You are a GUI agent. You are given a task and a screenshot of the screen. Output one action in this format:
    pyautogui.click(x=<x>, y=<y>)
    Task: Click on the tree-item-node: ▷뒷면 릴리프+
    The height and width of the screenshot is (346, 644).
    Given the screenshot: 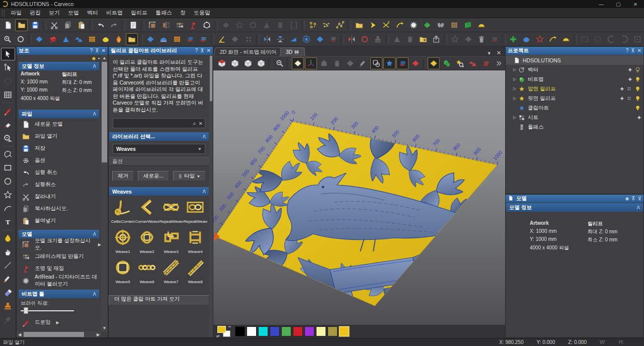 What is the action you would take?
    pyautogui.click(x=575, y=99)
    